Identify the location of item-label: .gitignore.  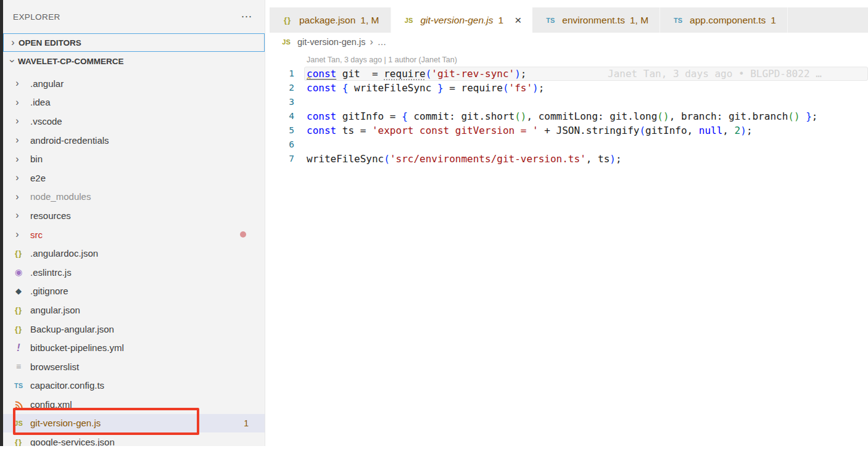
(49, 291).